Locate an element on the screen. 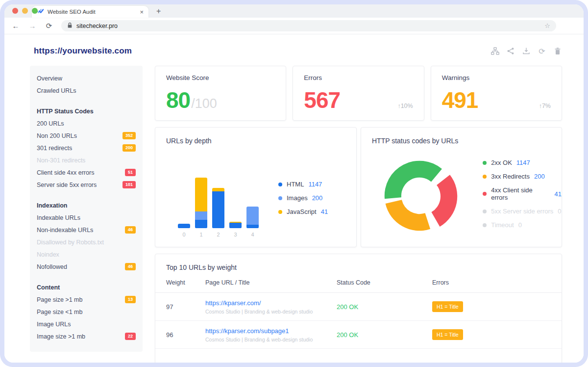  sidebar-item-label: 200 URLs is located at coordinates (86, 124).